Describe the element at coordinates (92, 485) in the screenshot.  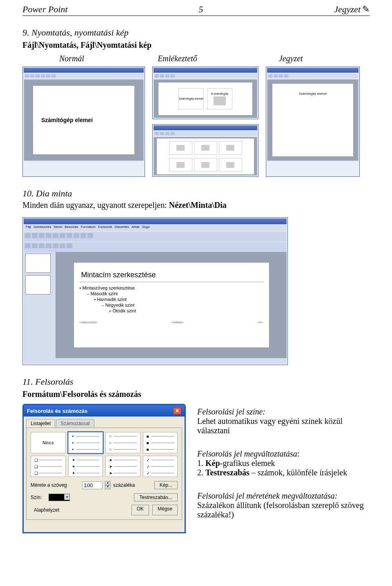
I see `size-input` at that location.